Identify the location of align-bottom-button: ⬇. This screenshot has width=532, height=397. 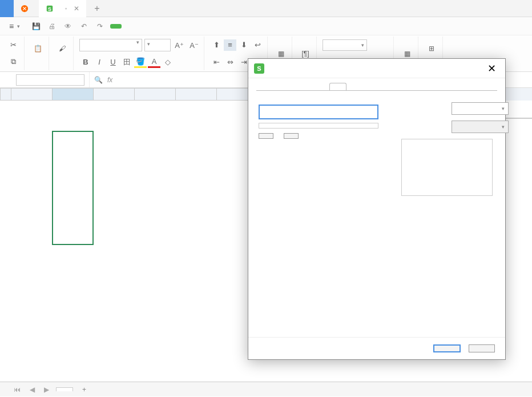
(244, 45).